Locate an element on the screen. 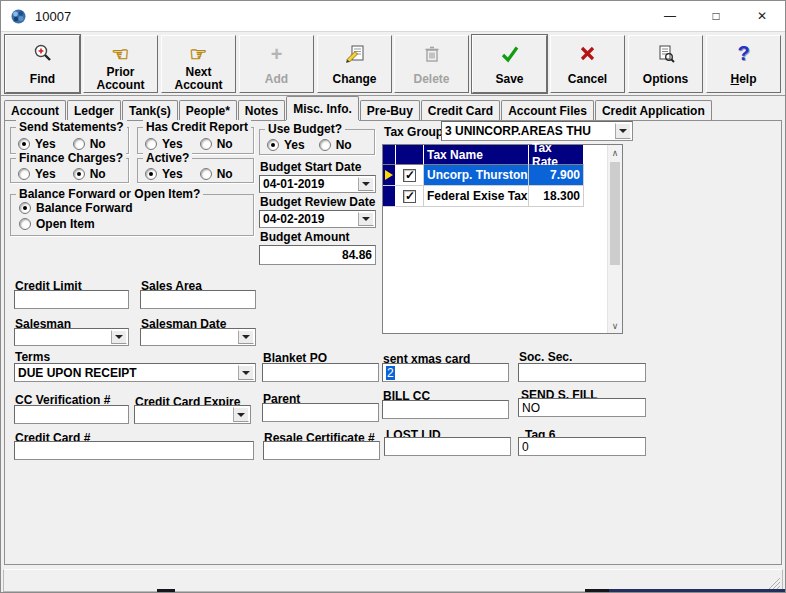 The image size is (786, 593). terms-value: DUE UPON RECEIPT is located at coordinates (127, 372).